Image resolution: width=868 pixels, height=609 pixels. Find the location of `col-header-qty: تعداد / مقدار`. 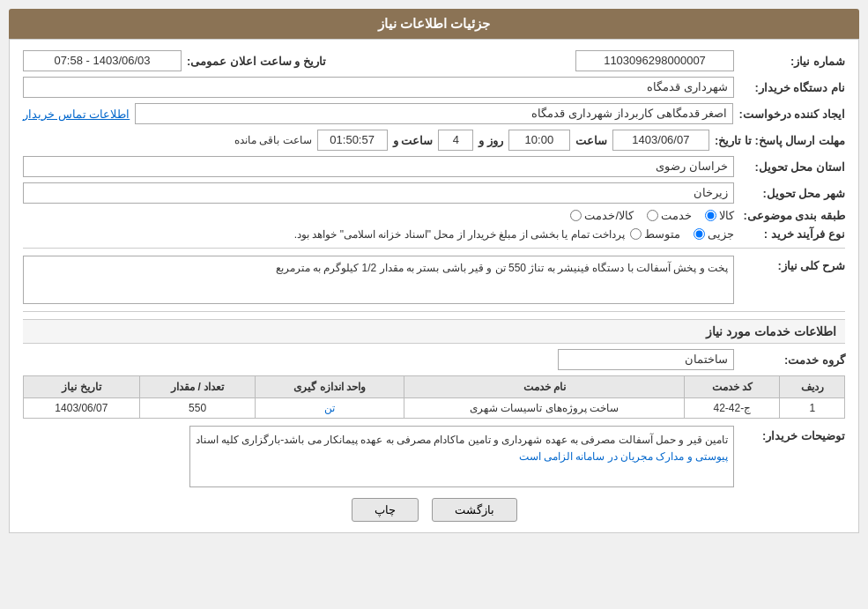

col-header-qty: تعداد / مقدار is located at coordinates (197, 388).